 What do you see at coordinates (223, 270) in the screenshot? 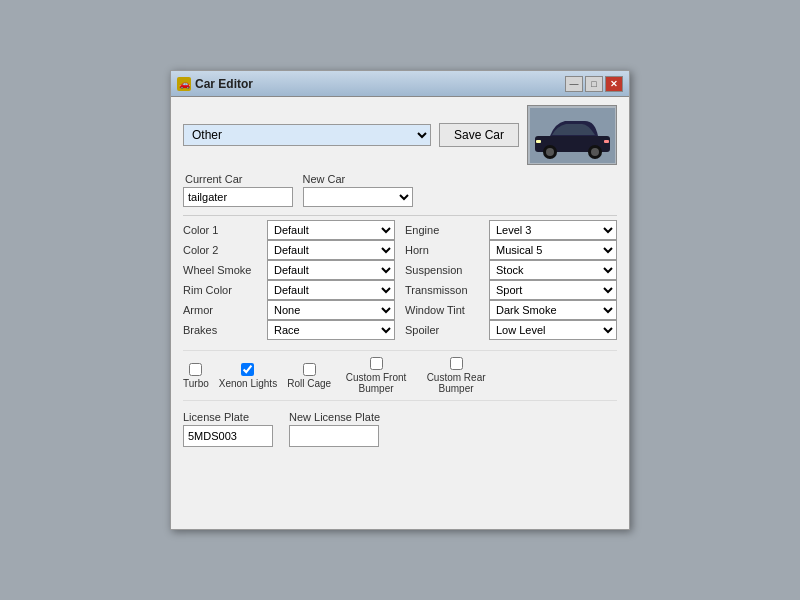
I see `wheel-smoke-label: Wheel Smoke` at bounding box center [223, 270].